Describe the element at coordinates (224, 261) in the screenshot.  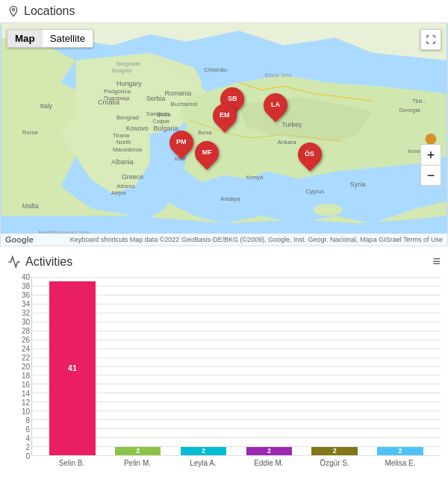
I see `activities-header: Activities ≡` at that location.